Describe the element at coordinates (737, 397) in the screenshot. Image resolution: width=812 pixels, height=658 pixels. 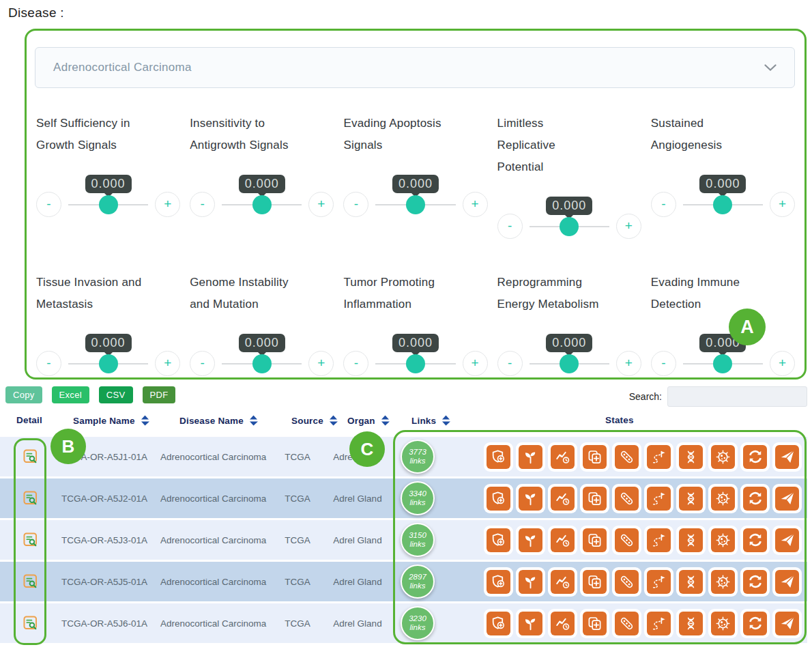
I see `search-input` at that location.